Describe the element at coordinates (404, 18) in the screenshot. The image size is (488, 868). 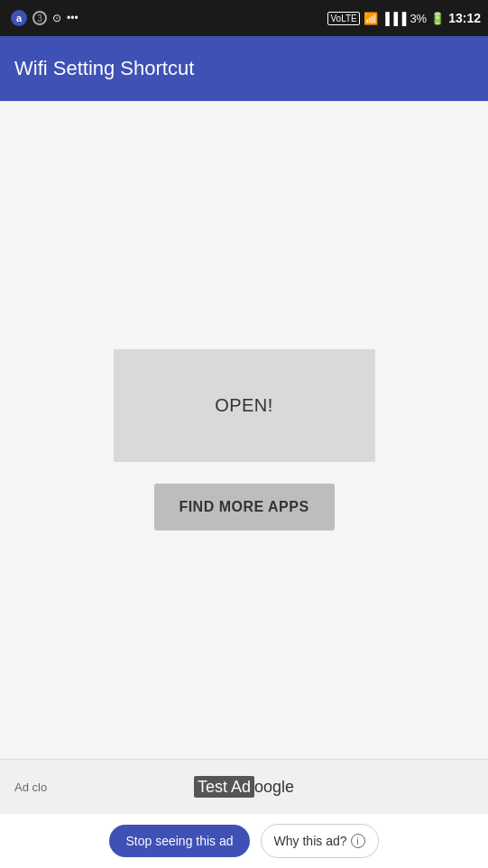
I see `status-right-icons: VoLTE 📶 ▐▐▐ 3% 🔋 13:12` at that location.